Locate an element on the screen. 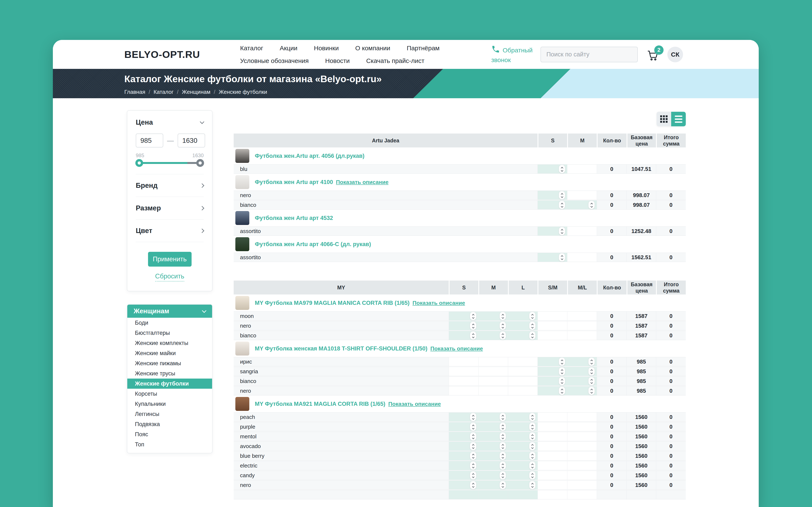  apply-filters-button: Применить is located at coordinates (170, 259).